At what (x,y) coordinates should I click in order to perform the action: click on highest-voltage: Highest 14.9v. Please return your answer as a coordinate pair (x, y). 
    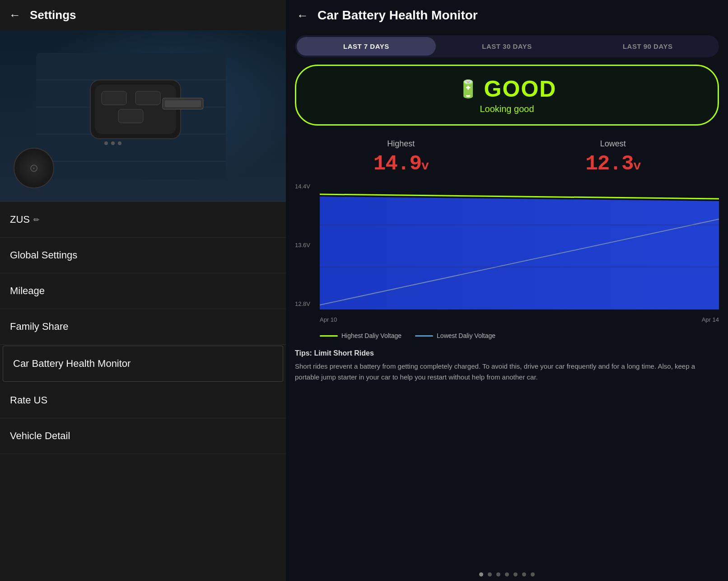
    Looking at the image, I should click on (401, 157).